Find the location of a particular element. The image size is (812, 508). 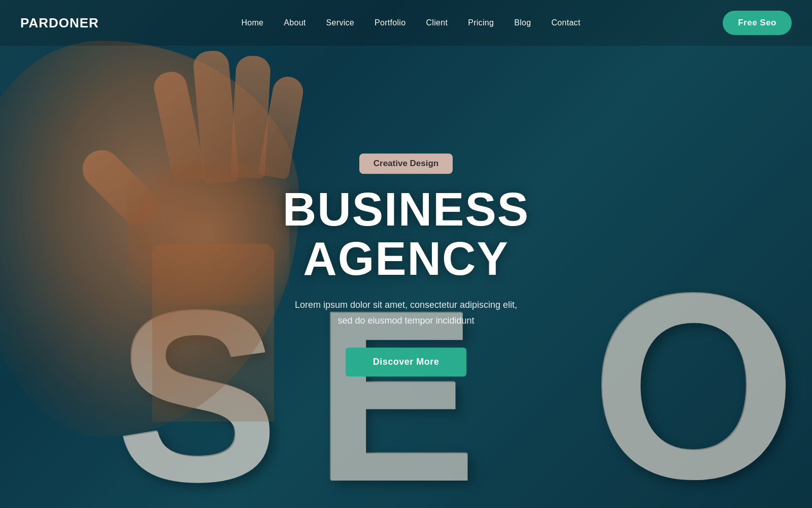

free-seo-button: Free Seo is located at coordinates (757, 23).